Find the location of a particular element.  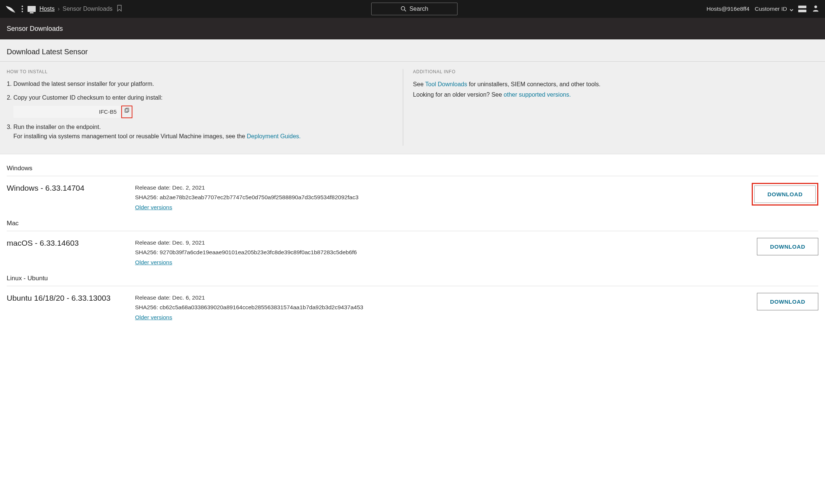

platform-group-header: Windows is located at coordinates (412, 168).